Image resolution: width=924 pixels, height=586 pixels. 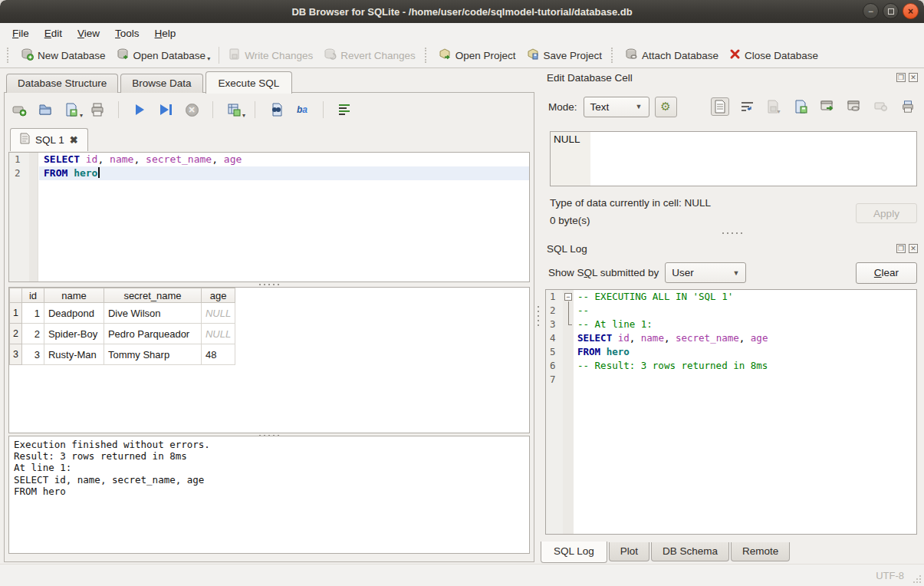 I want to click on sql-toolbar: ▾ ✕ ▾, so click(x=269, y=110).